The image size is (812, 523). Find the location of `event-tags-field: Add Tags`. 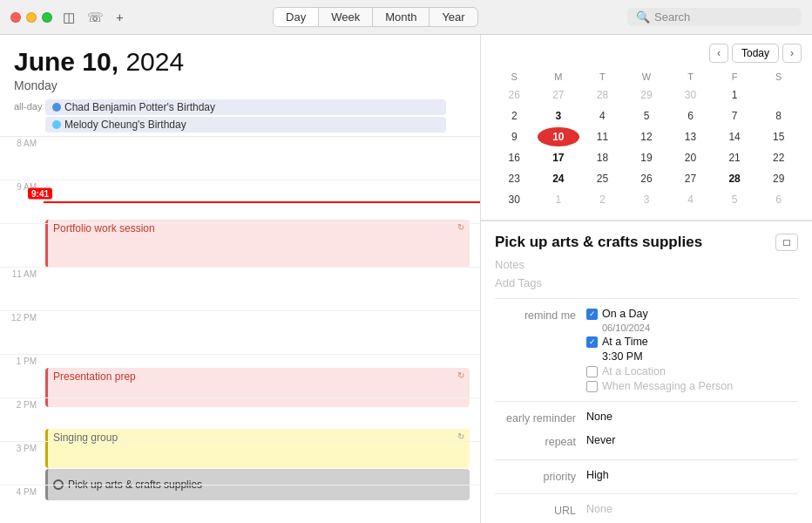

event-tags-field: Add Tags is located at coordinates (646, 282).